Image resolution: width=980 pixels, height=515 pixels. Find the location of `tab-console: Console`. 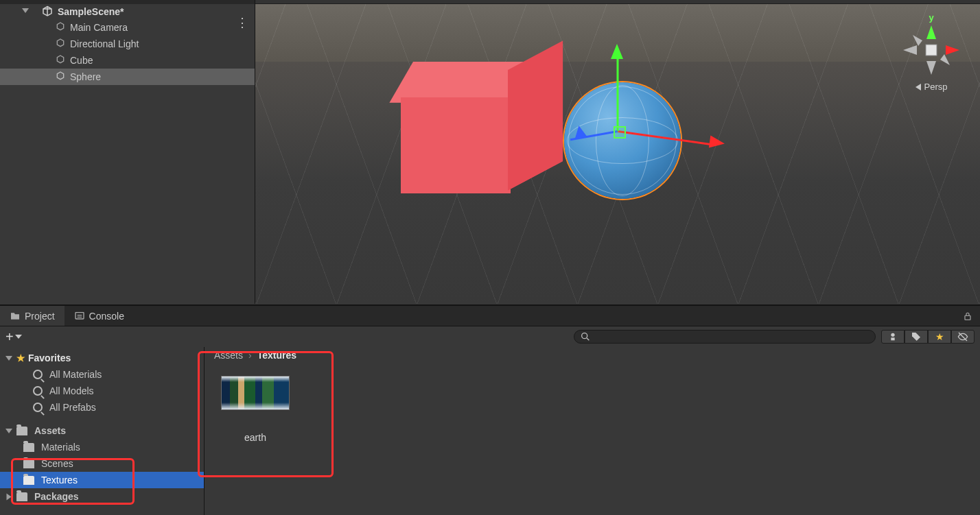

tab-console: Console is located at coordinates (99, 315).